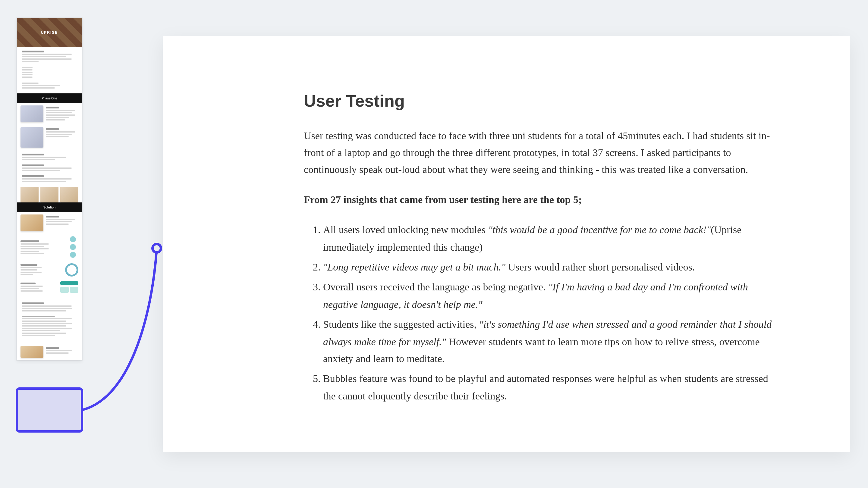 Image resolution: width=868 pixels, height=488 pixels. What do you see at coordinates (49, 98) in the screenshot?
I see `minimap-section-phase: Phase One` at bounding box center [49, 98].